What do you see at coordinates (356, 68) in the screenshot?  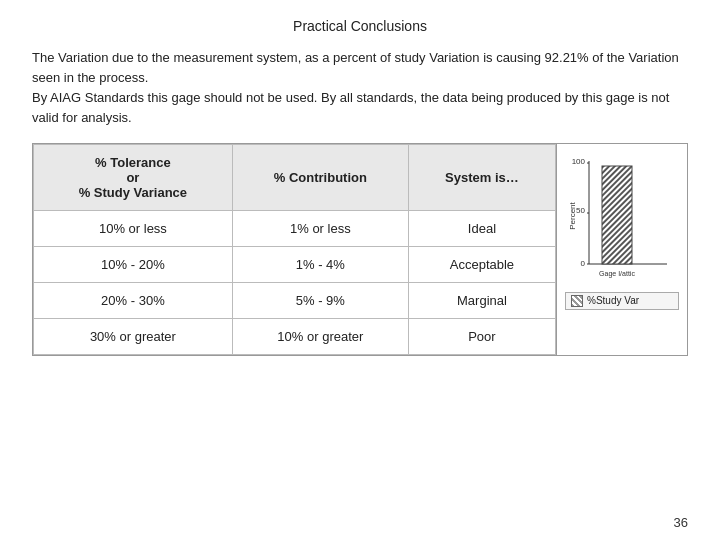 I see `body-line-1: The Variation due to the measurement sys…` at bounding box center [356, 68].